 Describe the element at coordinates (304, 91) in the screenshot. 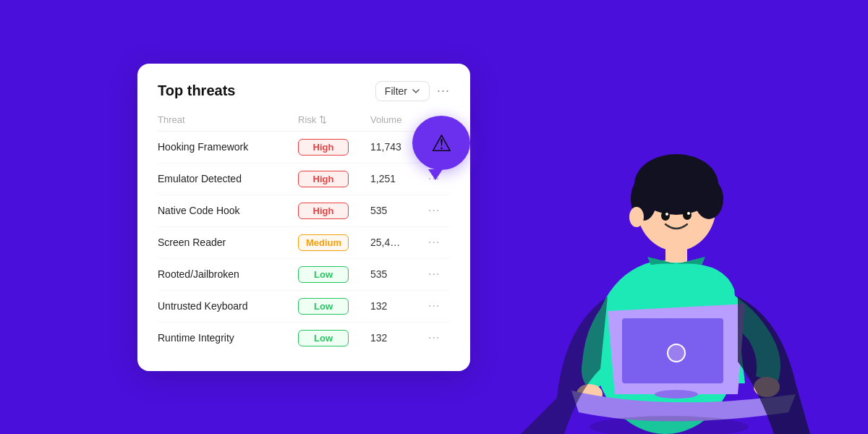

I see `card-header: Top threats Filter ···` at that location.